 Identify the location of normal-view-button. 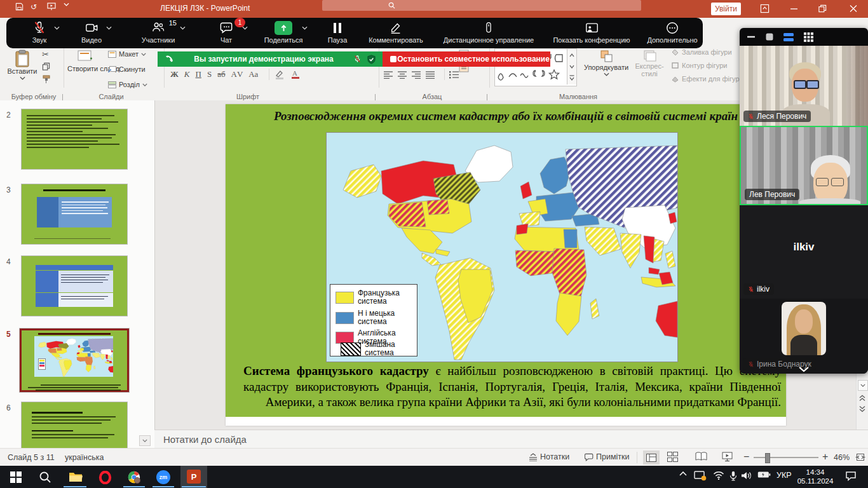
(651, 458).